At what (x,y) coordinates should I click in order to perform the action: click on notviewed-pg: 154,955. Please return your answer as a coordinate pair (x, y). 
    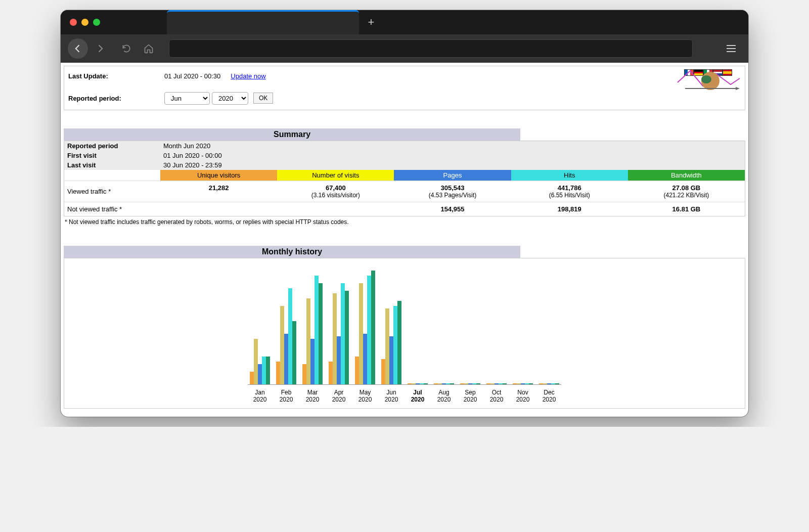
    Looking at the image, I should click on (452, 209).